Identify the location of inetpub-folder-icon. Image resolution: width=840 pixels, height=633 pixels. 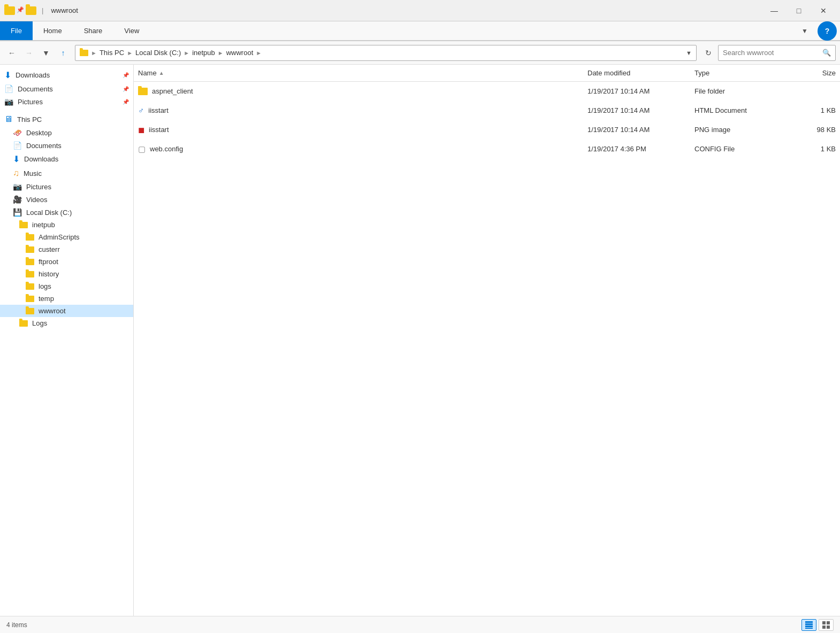
(24, 225).